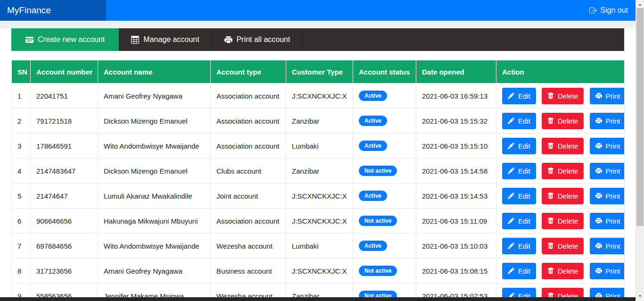 This screenshot has width=644, height=301. I want to click on scroll-up-arrow-icon: ▲, so click(640, 4).